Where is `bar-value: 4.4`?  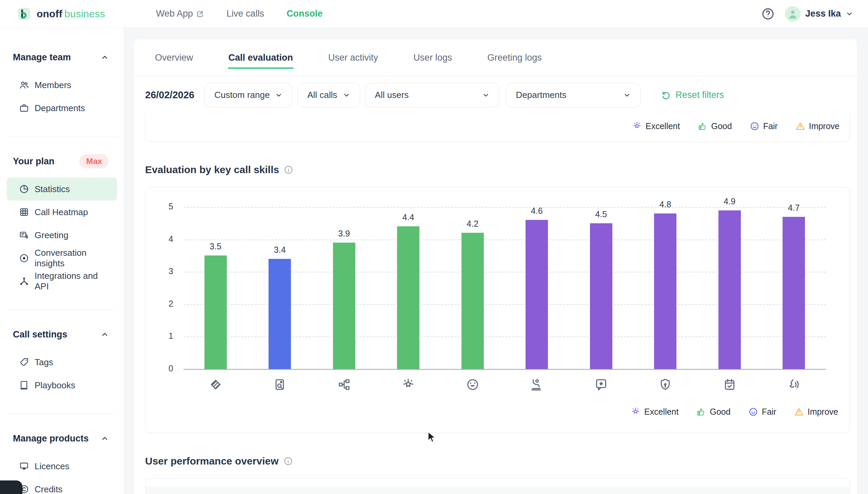
bar-value: 4.4 is located at coordinates (409, 217).